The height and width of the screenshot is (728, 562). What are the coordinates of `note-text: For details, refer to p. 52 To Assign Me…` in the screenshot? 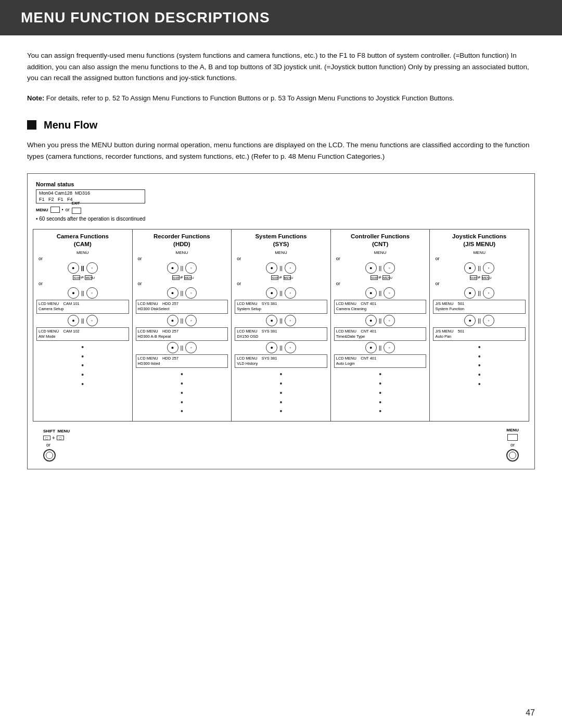 It's located at (250, 98).